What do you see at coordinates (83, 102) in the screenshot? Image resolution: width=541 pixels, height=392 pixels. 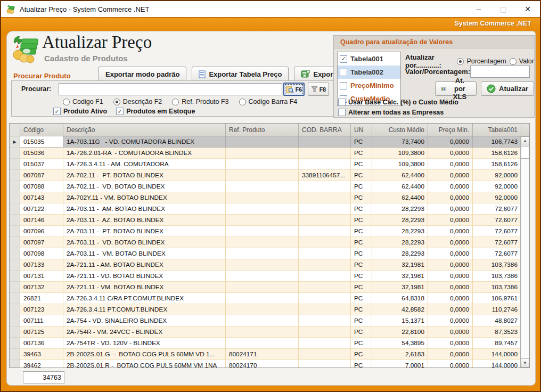 I see `radio-codigo-f1: Codigo F1` at bounding box center [83, 102].